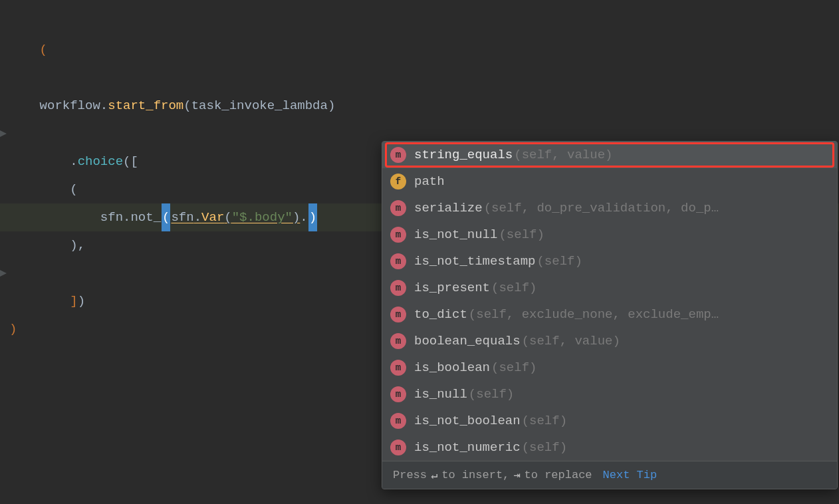  Describe the element at coordinates (475, 261) in the screenshot. I see `autocomplete-item-name: is_not_timestamp` at that location.